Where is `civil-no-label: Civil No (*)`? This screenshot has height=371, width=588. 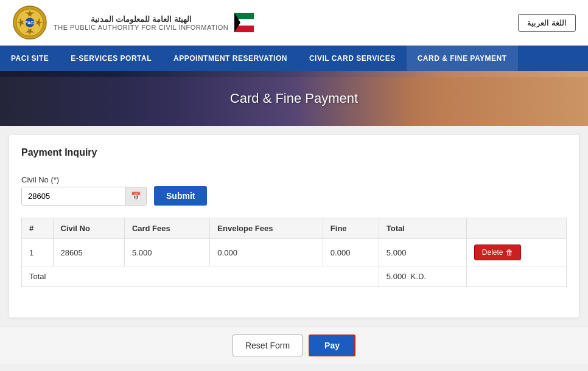
civil-no-label: Civil No (*) is located at coordinates (84, 180).